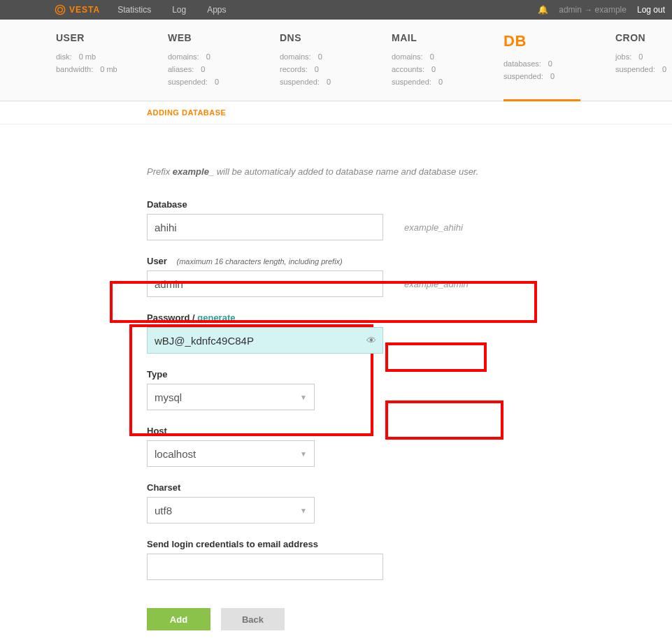 The width and height of the screenshot is (672, 643). I want to click on user-preview: example_admin, so click(436, 284).